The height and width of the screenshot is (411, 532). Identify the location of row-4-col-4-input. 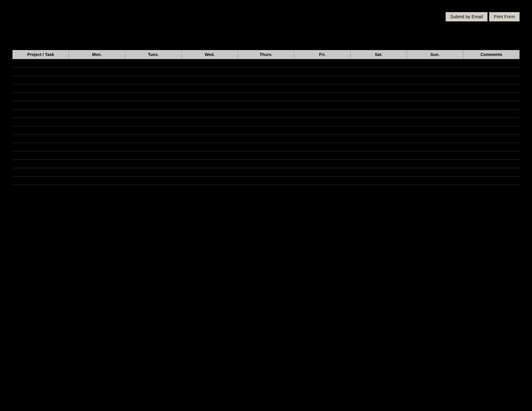
(266, 97).